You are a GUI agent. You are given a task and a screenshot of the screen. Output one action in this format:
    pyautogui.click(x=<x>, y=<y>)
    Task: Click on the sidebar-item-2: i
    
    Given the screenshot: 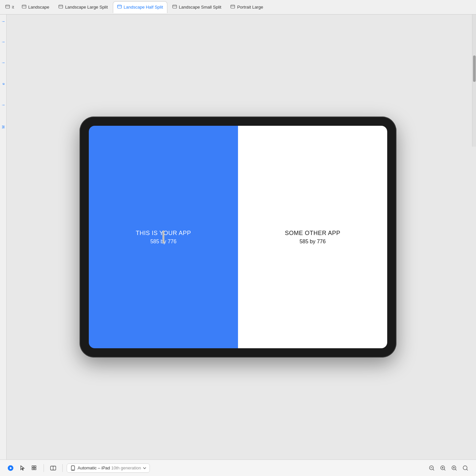 What is the action you would take?
    pyautogui.click(x=3, y=42)
    